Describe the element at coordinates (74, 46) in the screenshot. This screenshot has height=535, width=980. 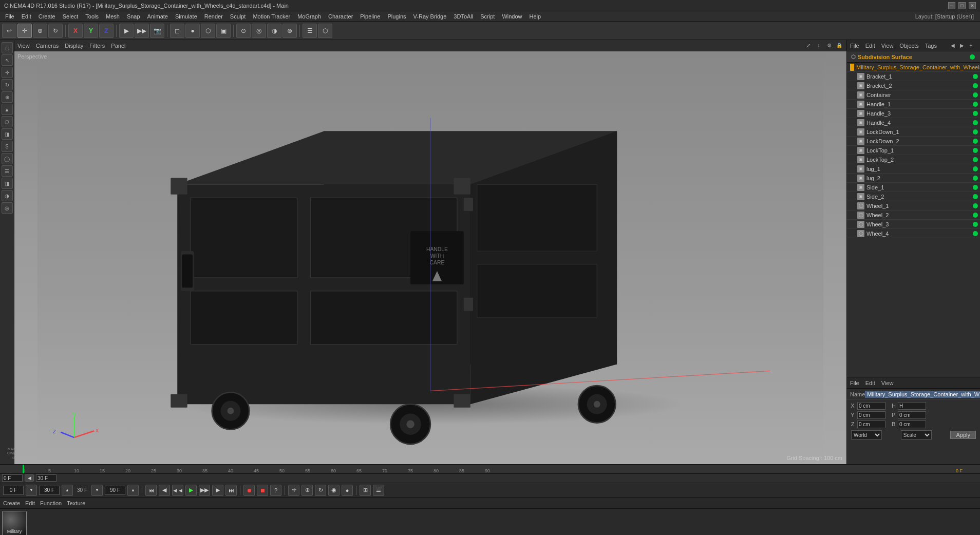
I see `viewport-menu-display: Display` at that location.